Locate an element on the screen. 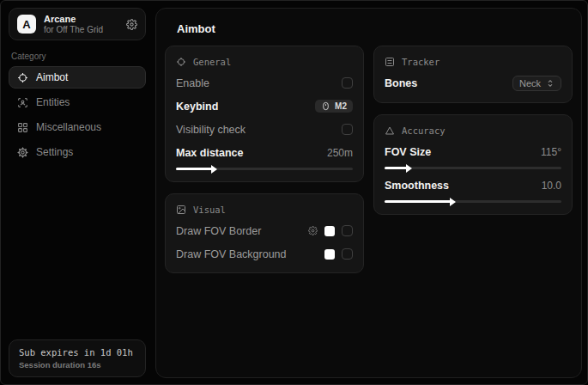 This screenshot has height=385, width=588. bones-select: Neck is located at coordinates (537, 83).